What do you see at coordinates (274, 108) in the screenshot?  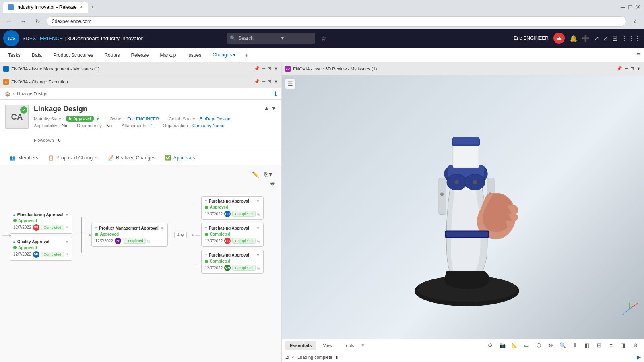 I see `item-chevron-icon: ▼` at bounding box center [274, 108].